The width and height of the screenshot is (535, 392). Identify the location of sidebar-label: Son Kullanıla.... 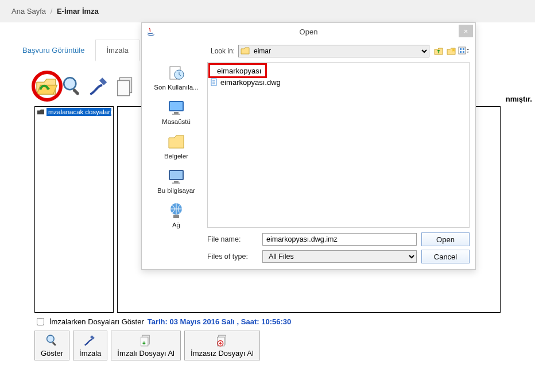
(176, 87).